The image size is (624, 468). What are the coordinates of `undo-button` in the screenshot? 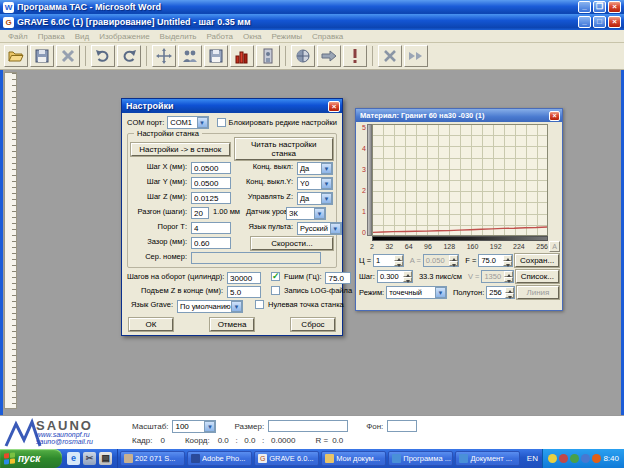 It's located at (103, 56).